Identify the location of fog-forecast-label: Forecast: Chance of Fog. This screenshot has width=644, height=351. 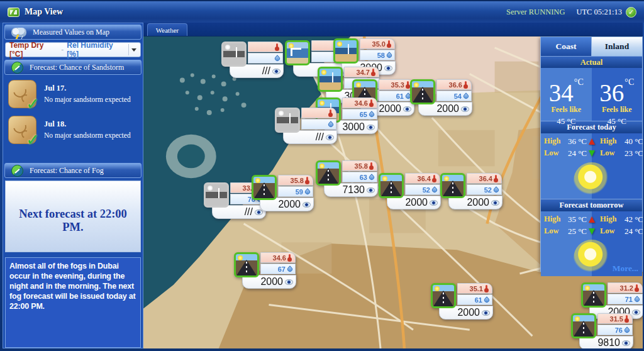
(67, 171).